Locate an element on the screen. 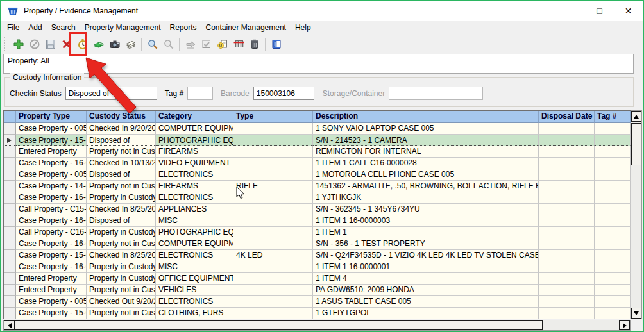 Image resolution: width=644 pixels, height=332 pixels. documents-button is located at coordinates (131, 44).